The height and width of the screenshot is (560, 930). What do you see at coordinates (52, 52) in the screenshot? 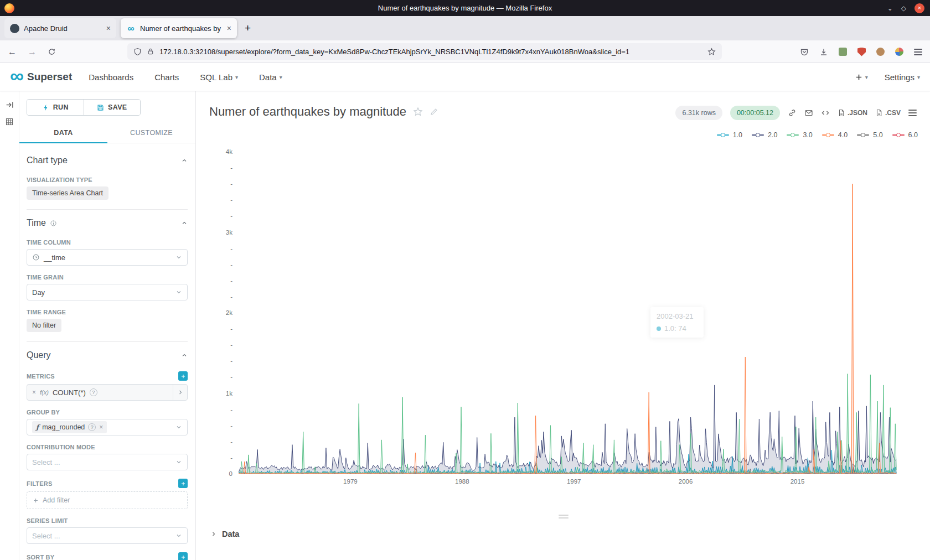
I see `reload-button` at bounding box center [52, 52].